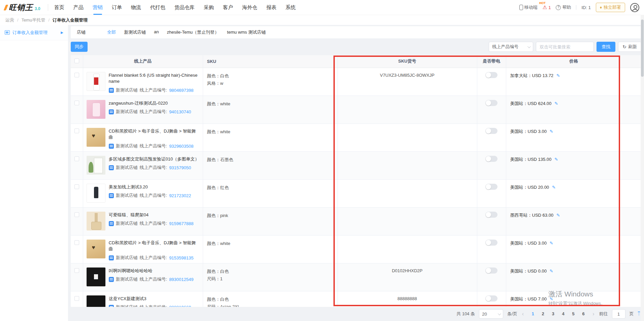 The width and height of the screenshot is (644, 321). What do you see at coordinates (563, 314) in the screenshot?
I see `page-number-4: 4` at bounding box center [563, 314].